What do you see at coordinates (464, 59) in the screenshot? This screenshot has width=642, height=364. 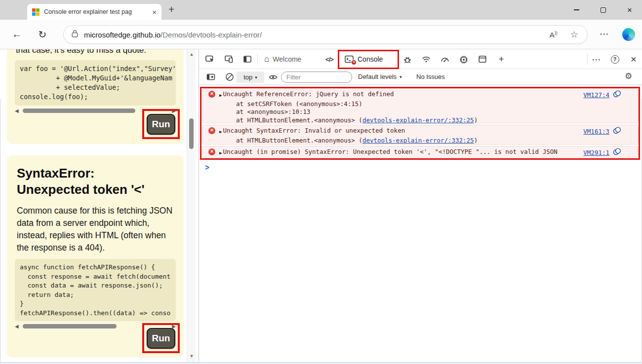 I see `memory-chip-icon` at bounding box center [464, 59].